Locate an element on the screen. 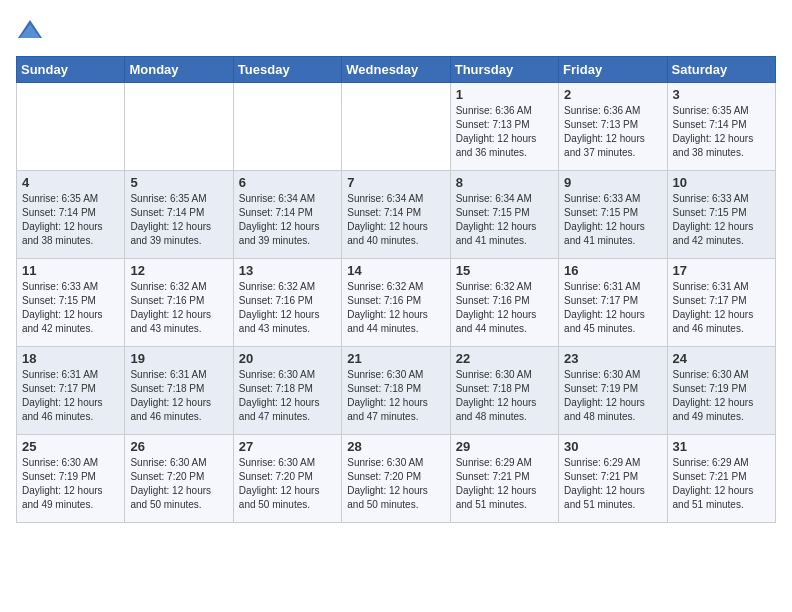  day-info: Sunrise: 6:34 AM Sunset: 7:15 PM Dayligh… is located at coordinates (504, 220).